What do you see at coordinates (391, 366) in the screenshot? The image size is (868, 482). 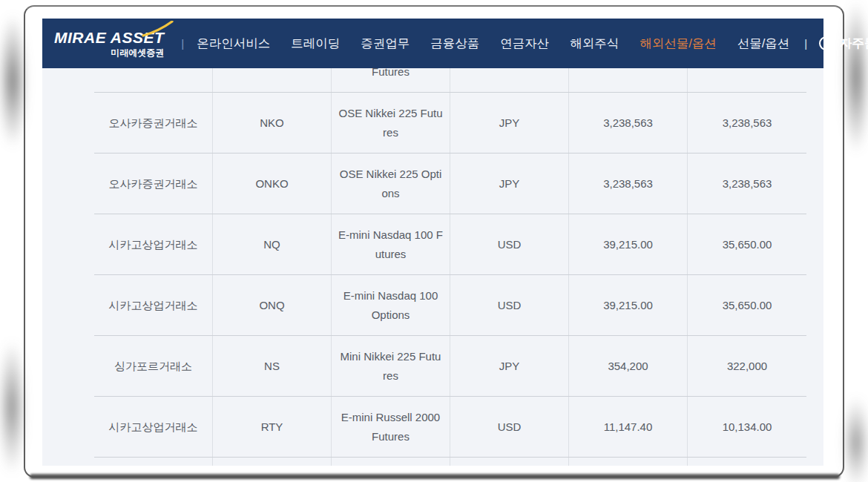 I see `cell-product-name: Mini Nikkei 225 Futu res` at bounding box center [391, 366].